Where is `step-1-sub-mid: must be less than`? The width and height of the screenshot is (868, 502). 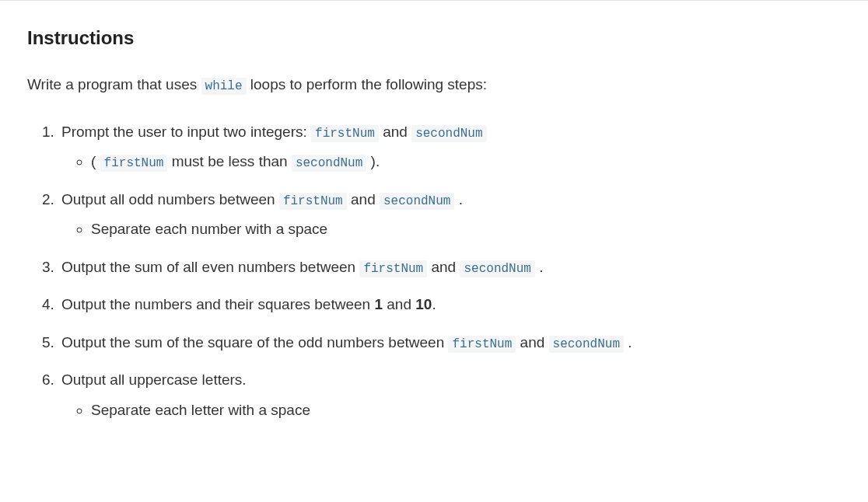 step-1-sub-mid: must be less than is located at coordinates (229, 162).